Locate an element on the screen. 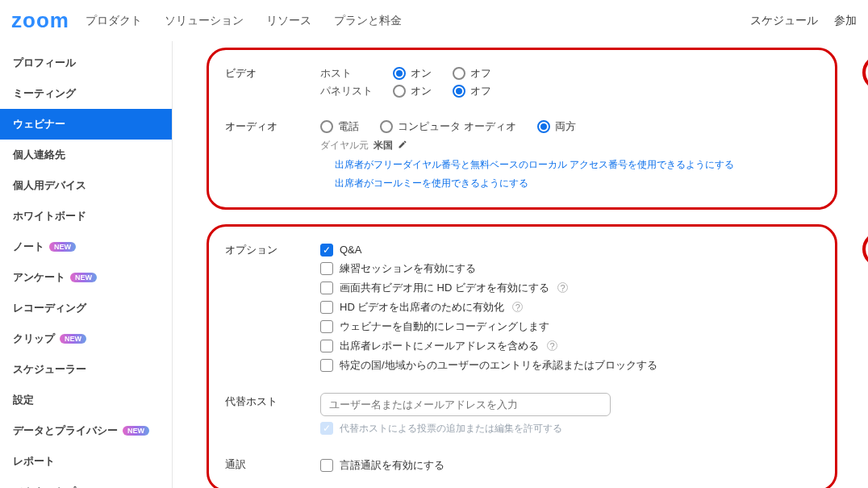 The width and height of the screenshot is (868, 488). nav-resource: リソース is located at coordinates (289, 21).